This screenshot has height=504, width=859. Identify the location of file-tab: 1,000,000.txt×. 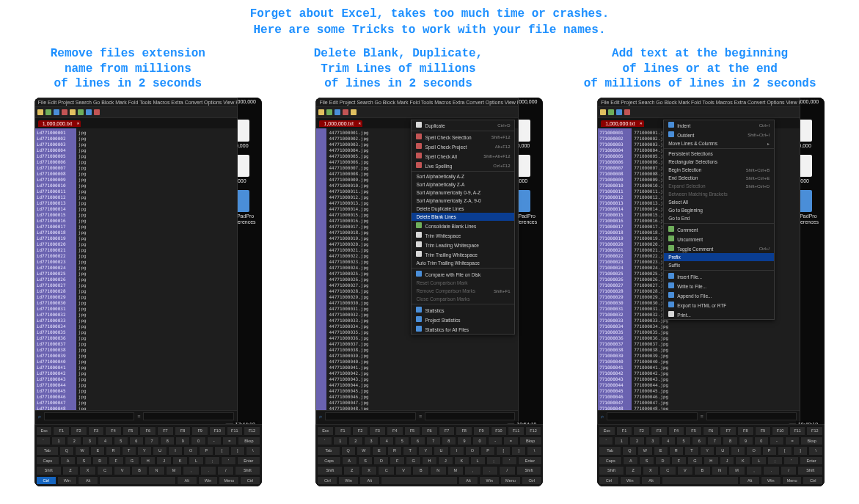
(340, 123).